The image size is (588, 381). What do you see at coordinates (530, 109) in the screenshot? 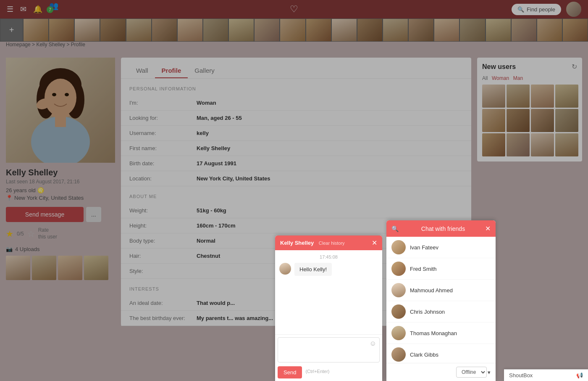
I see `new-users-box: New users ↻ All Woman Man` at bounding box center [530, 109].